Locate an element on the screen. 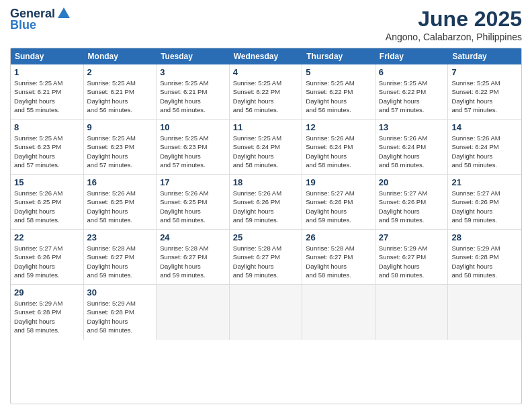  day-number: 15 is located at coordinates (47, 183).